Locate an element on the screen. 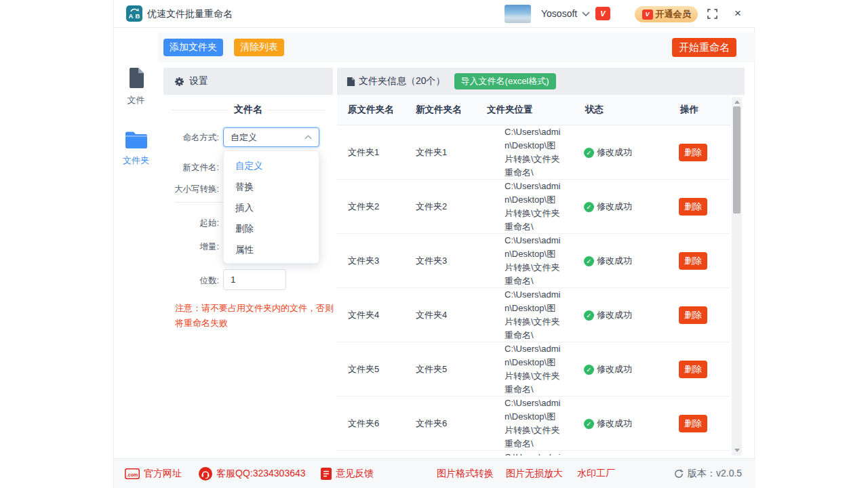 The width and height of the screenshot is (868, 488). app-logo-icon: A B is located at coordinates (134, 14).